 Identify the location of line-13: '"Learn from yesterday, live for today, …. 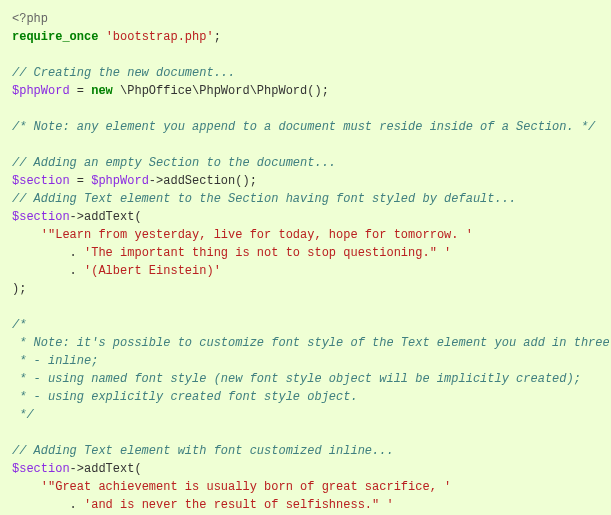
(242, 235).